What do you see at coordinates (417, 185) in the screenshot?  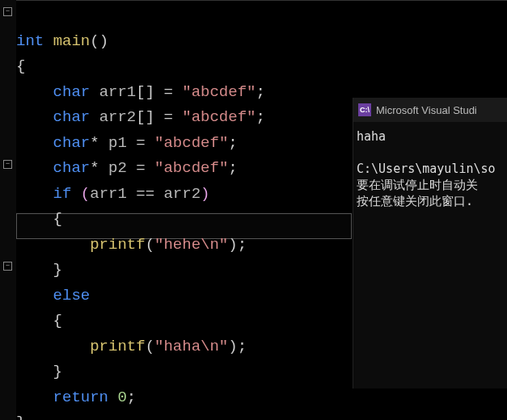 I see `console-line: 要在调试停止时自动关` at bounding box center [417, 185].